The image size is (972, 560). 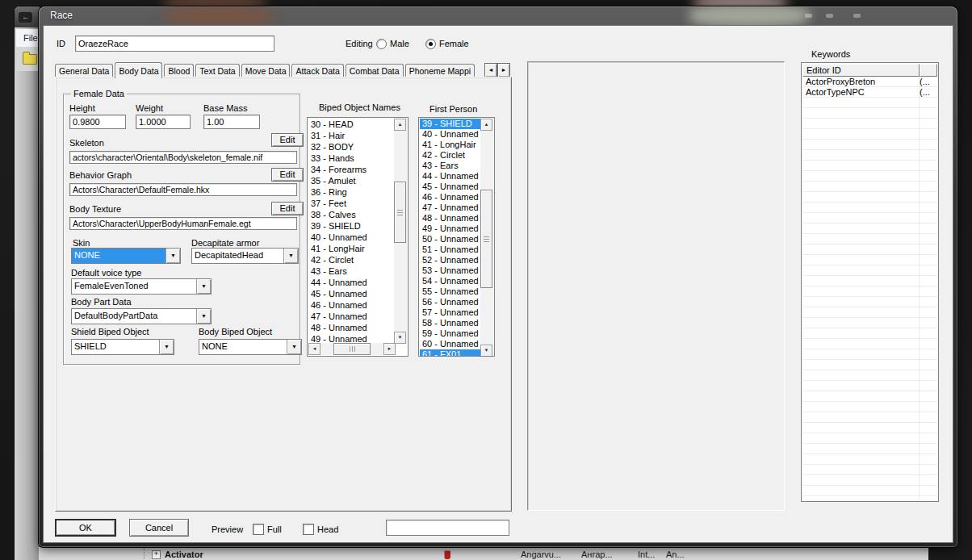 What do you see at coordinates (504, 70) in the screenshot?
I see `tab-scroll-right-icon: ►` at bounding box center [504, 70].